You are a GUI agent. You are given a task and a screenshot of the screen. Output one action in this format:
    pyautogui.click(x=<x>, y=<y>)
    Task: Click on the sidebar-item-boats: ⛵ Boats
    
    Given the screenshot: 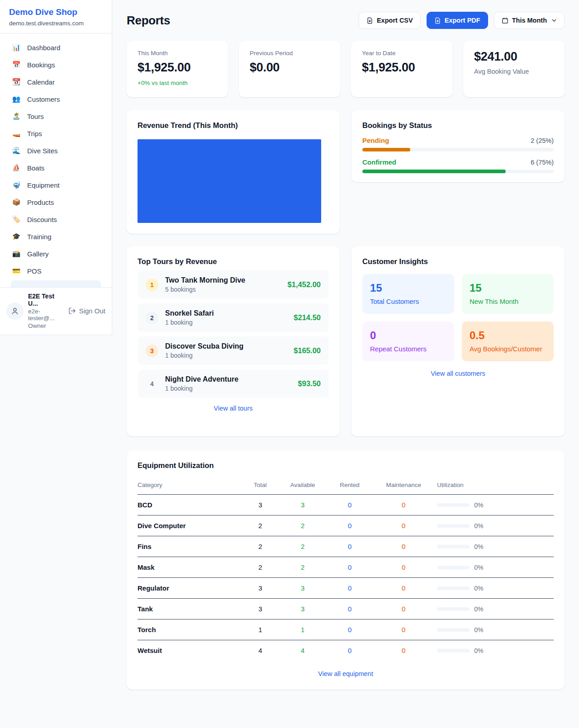 What is the action you would take?
    pyautogui.click(x=56, y=168)
    